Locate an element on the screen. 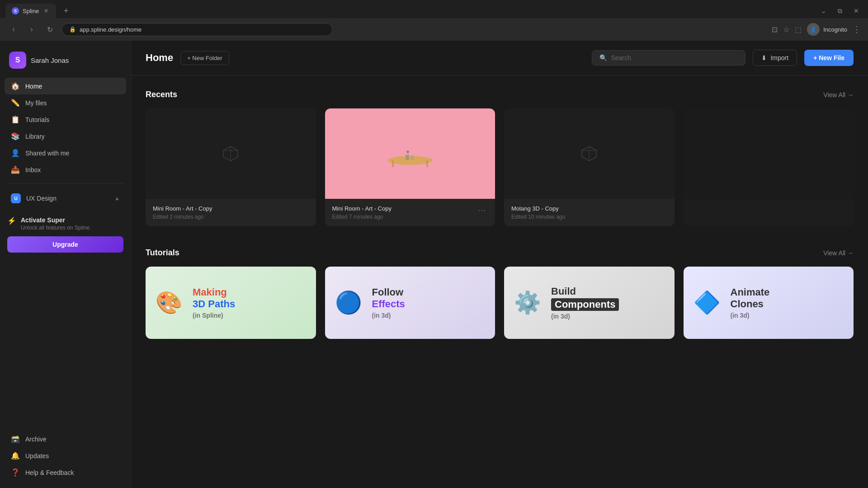  sidebar-item-archive: 🗃️ Archive is located at coordinates (65, 439).